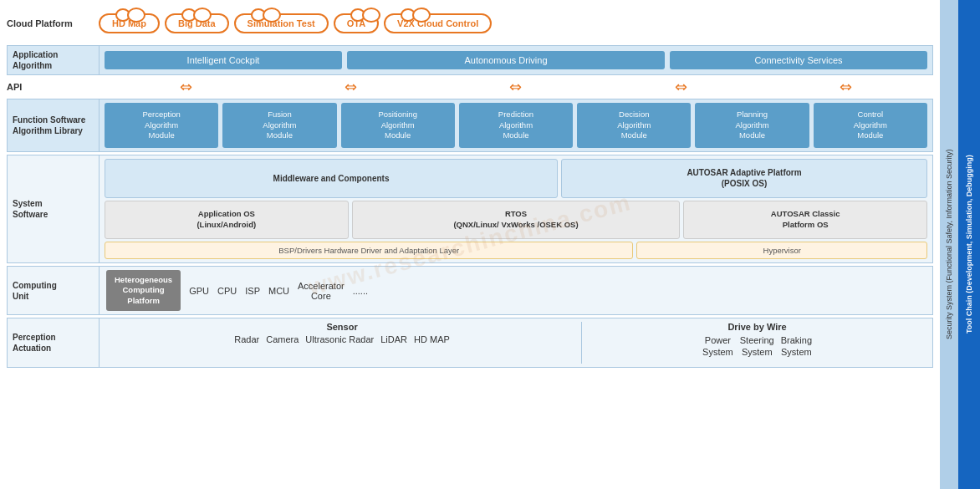  What do you see at coordinates (717, 346) in the screenshot?
I see `power-system-item: PowerSystem` at bounding box center [717, 346].